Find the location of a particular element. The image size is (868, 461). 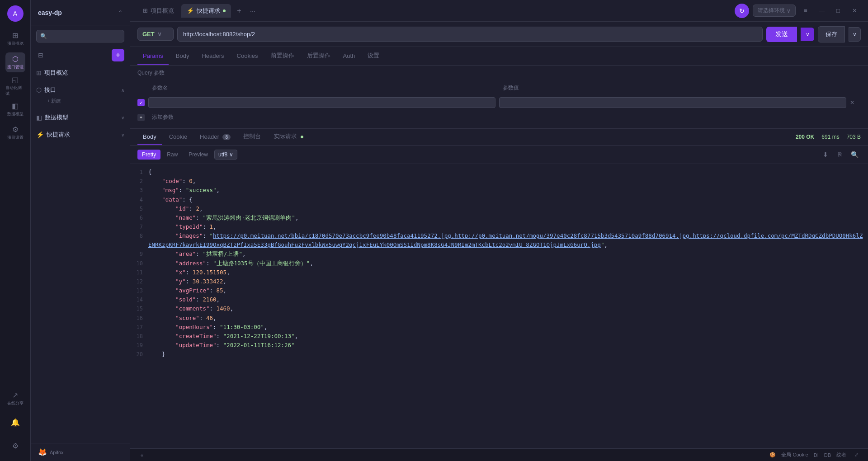

expand-button: ⤢ is located at coordinates (856, 455).